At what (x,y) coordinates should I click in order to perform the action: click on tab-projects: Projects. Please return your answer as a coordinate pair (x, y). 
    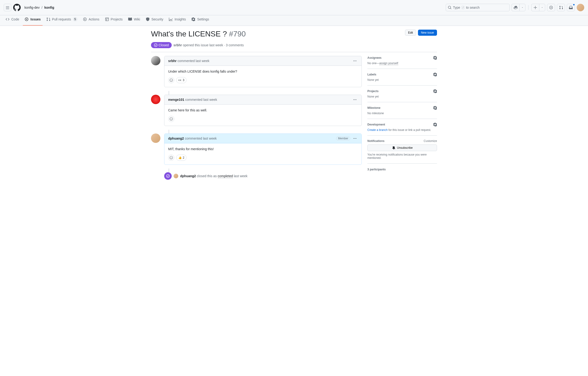
    Looking at the image, I should click on (114, 21).